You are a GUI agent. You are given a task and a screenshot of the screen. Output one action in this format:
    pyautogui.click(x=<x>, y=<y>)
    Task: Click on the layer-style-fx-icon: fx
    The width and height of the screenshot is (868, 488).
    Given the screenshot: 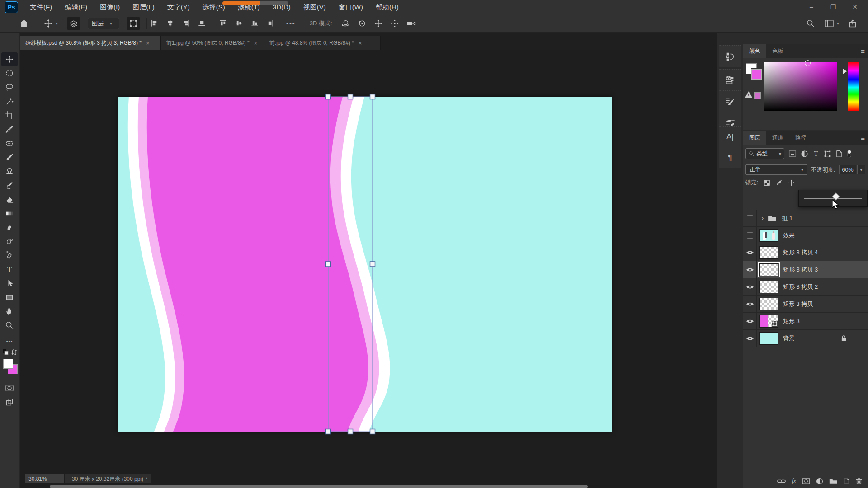 What is the action you would take?
    pyautogui.click(x=794, y=481)
    